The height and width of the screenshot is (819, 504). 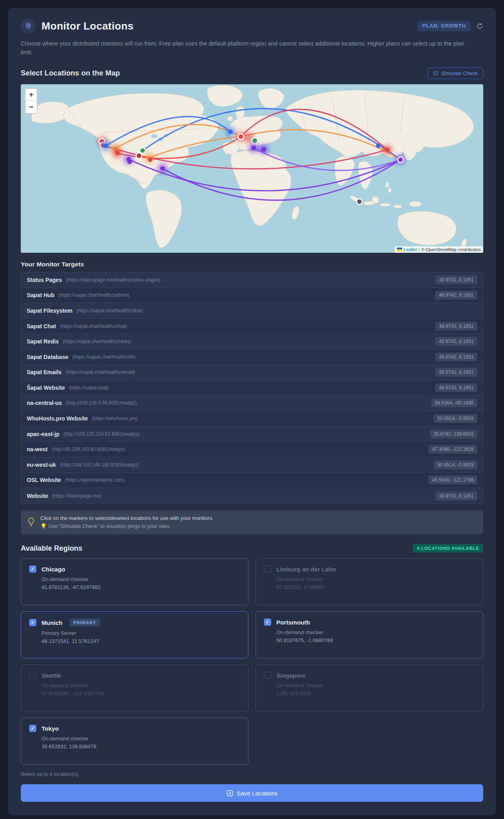 I want to click on table-row: Sapat Chat(https://sapat.chat/healthz/ch…, so click(x=252, y=327).